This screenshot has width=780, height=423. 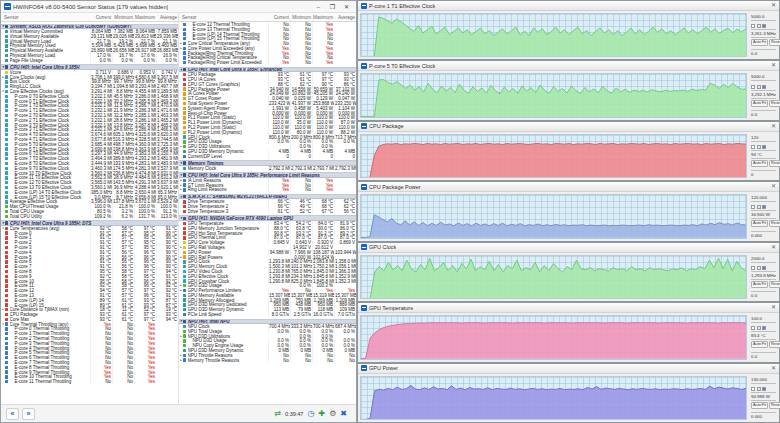 What do you see at coordinates (28, 414) in the screenshot?
I see `move-value-right-button: »` at bounding box center [28, 414].